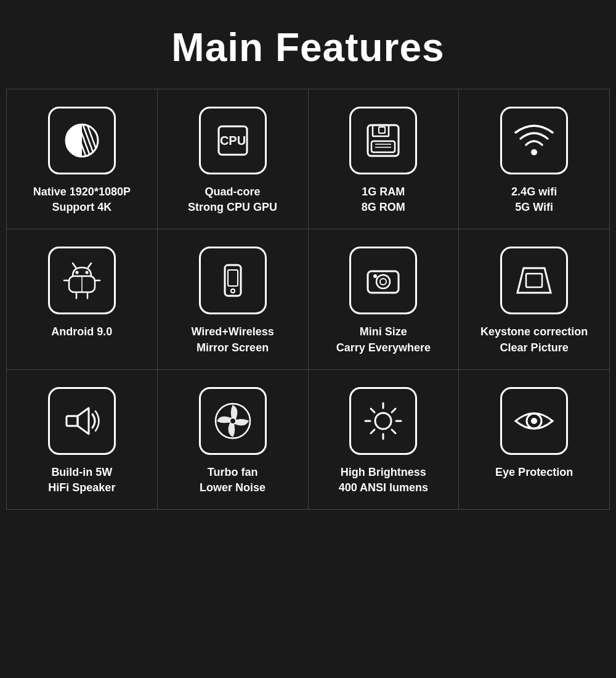 The width and height of the screenshot is (616, 678). What do you see at coordinates (383, 421) in the screenshot?
I see `brightness-icon` at bounding box center [383, 421].